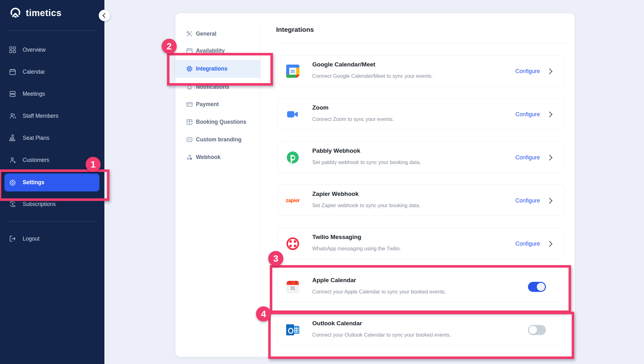 The width and height of the screenshot is (644, 364). Describe the element at coordinates (13, 50) in the screenshot. I see `overview-grid-icon` at that location.